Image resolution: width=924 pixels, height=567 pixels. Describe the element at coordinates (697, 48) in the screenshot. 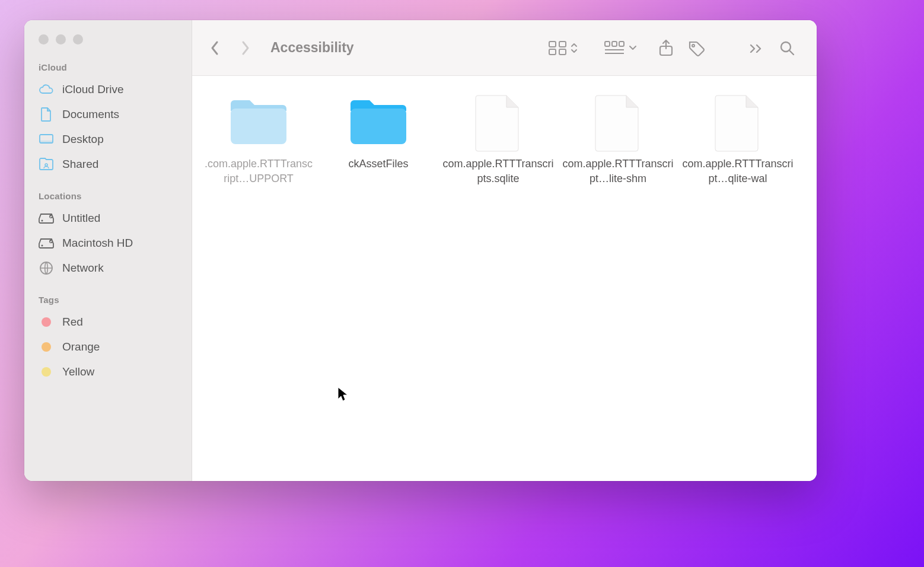

I see `tags-button` at that location.